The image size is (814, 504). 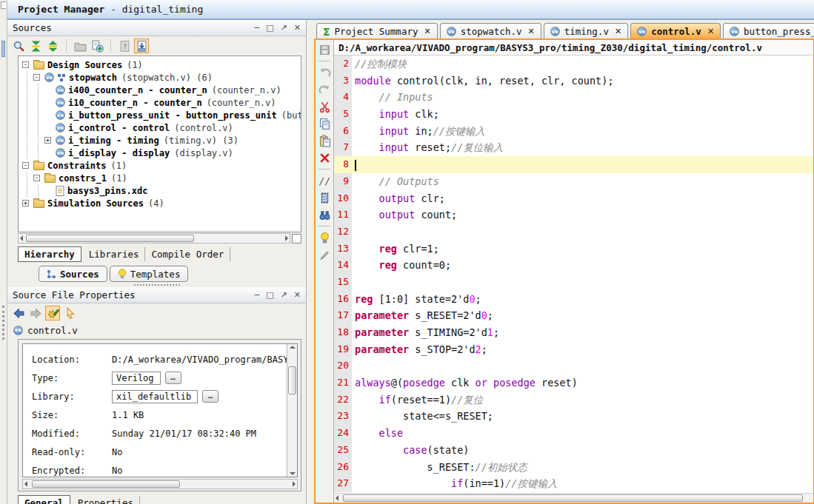 What do you see at coordinates (19, 46) in the screenshot?
I see `search-icon` at bounding box center [19, 46].